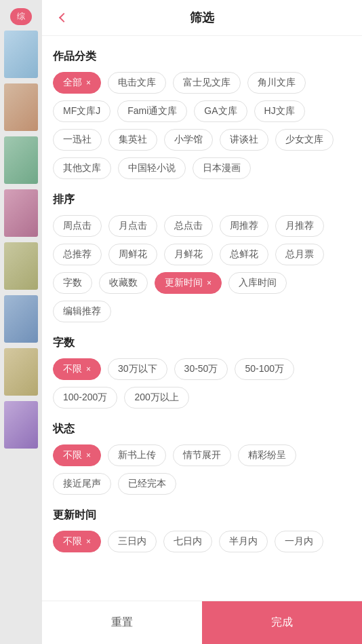 The image size is (362, 644). Describe the element at coordinates (133, 140) in the screenshot. I see `tag-item: 集英社` at that location.